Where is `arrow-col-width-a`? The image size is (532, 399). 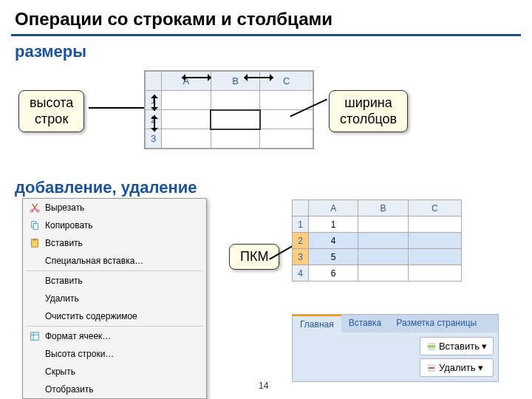
arrow-col-width-a is located at coordinates (197, 78).